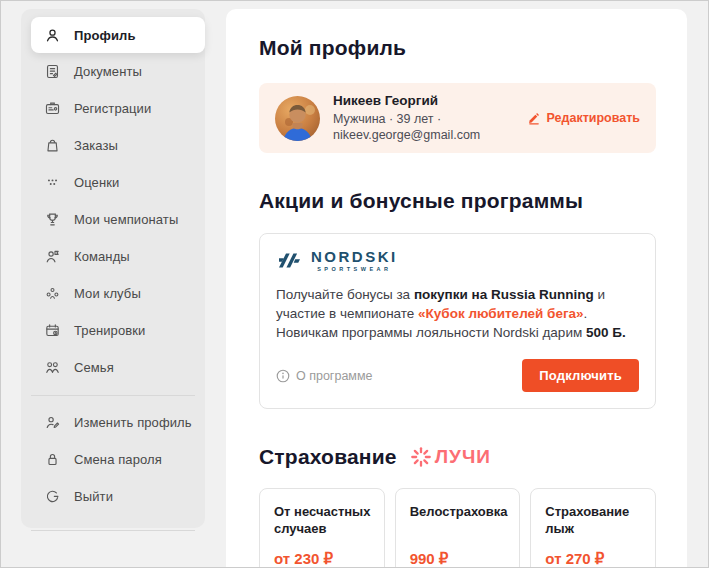  I want to click on nordski-mark-icon, so click(290, 260).